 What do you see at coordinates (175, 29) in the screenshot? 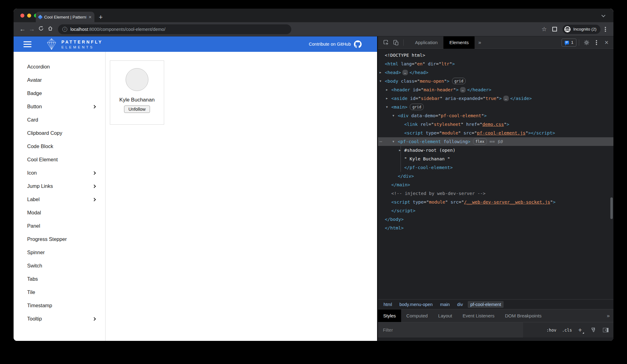
I see `url-field: i localhost:8000/components/cool-element…` at bounding box center [175, 29].